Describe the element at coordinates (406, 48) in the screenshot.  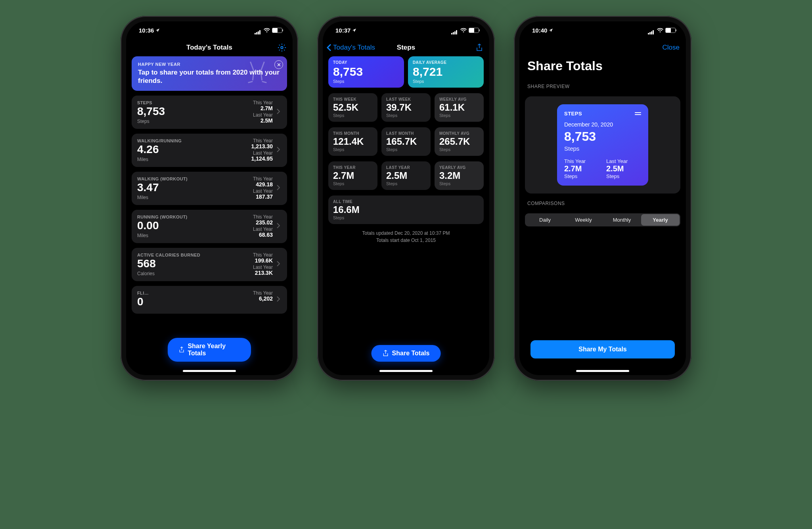
I see `nav-bar: Today's Totals Steps` at that location.